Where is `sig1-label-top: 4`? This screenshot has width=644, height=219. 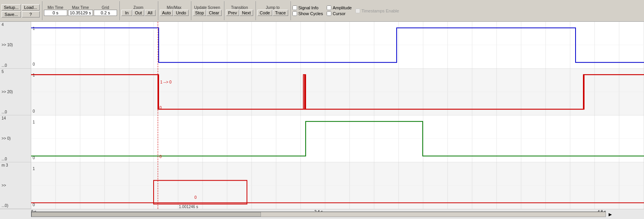
sig1-label-top: 4 is located at coordinates (16, 25).